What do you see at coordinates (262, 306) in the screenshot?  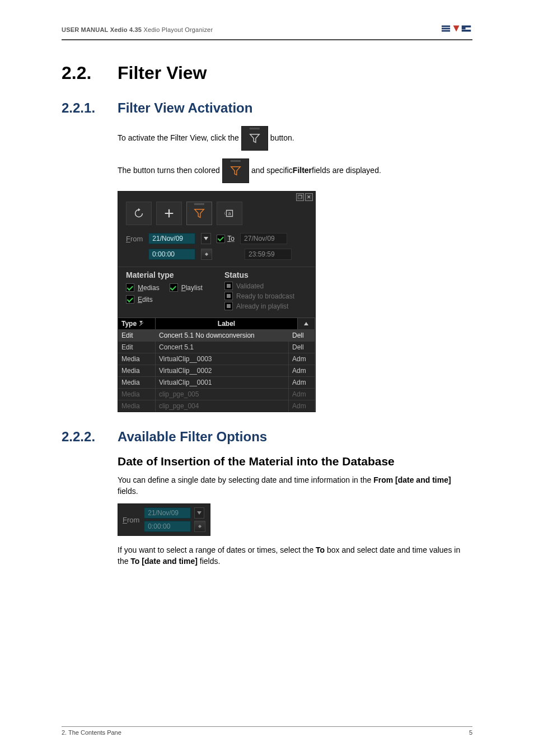 I see `already-label: Already in playlist` at bounding box center [262, 306].